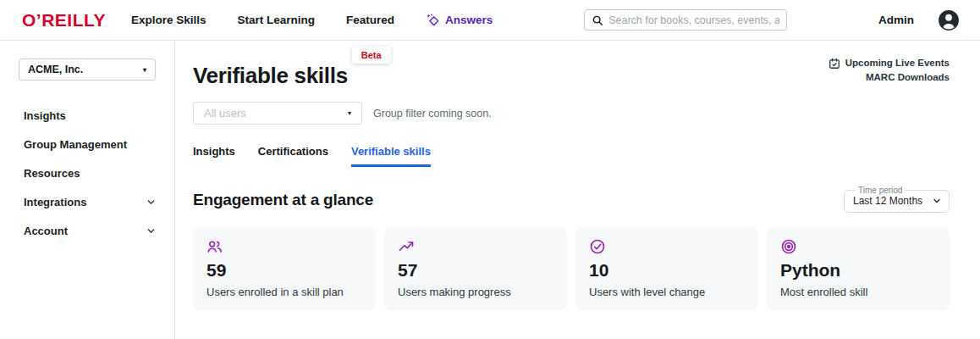 This screenshot has width=980, height=339. What do you see at coordinates (87, 69) in the screenshot?
I see `organization-select: ACME, Inc. ▾` at bounding box center [87, 69].